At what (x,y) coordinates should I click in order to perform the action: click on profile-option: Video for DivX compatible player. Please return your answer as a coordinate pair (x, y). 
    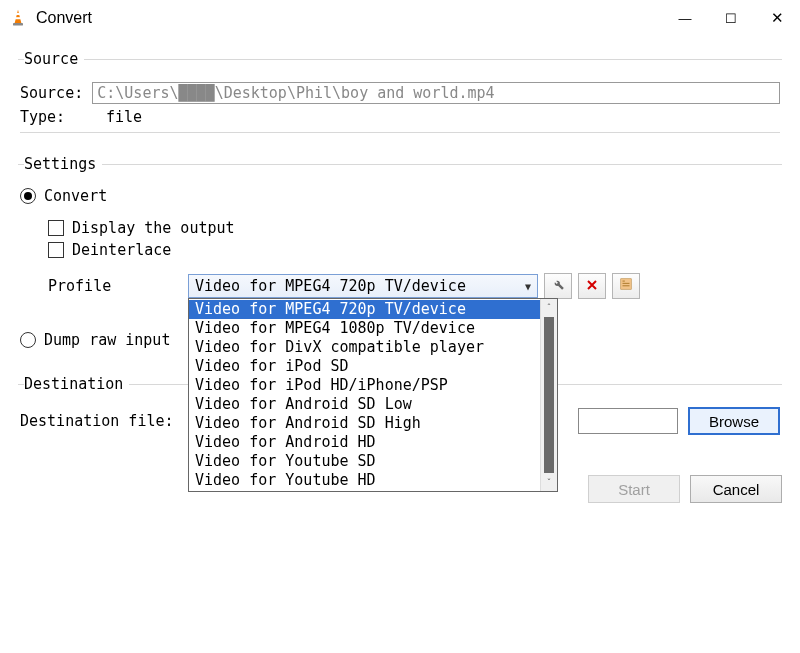
    Looking at the image, I should click on (364, 348).